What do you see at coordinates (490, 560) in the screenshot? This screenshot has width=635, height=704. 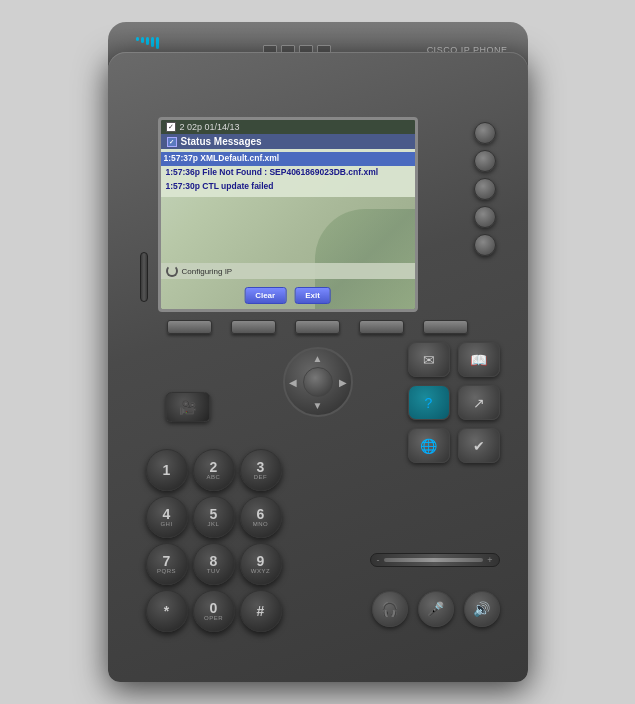 I see `volume-plus: +` at bounding box center [490, 560].